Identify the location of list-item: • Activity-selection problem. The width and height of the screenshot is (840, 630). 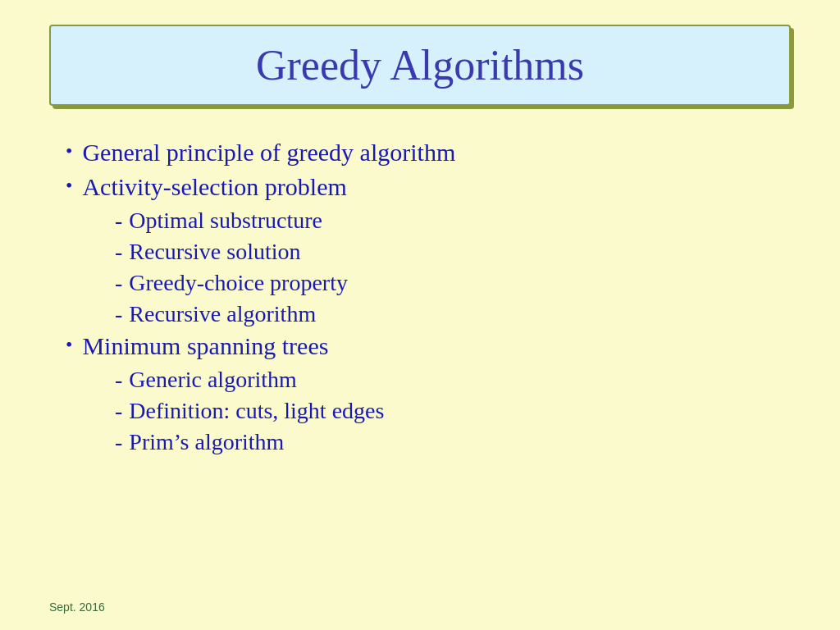
(428, 187).